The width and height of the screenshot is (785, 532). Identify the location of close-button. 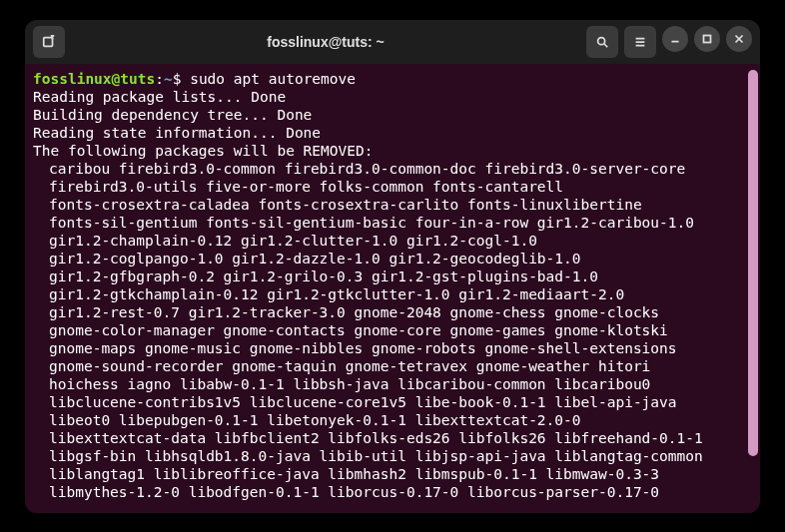
(739, 39).